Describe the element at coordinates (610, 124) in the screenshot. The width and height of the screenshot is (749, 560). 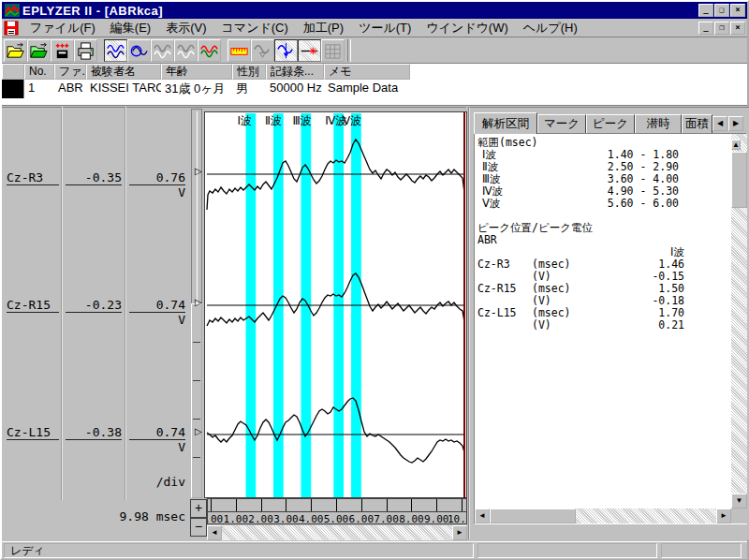
I see `tab-peak: ピーク` at that location.